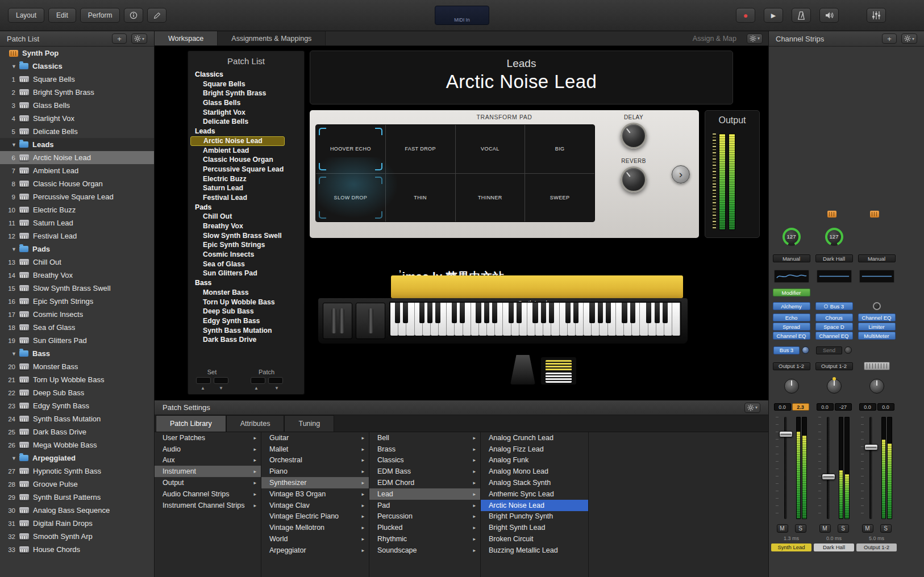 Image resolution: width=924 pixels, height=577 pixels. I want to click on patch-list-action-menu: ▾, so click(139, 39).